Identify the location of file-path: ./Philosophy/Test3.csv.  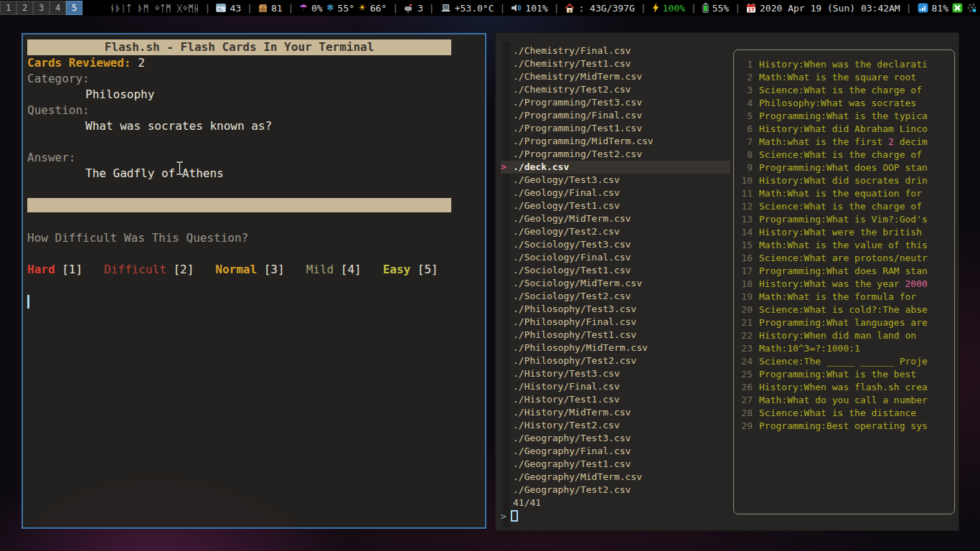
(575, 309).